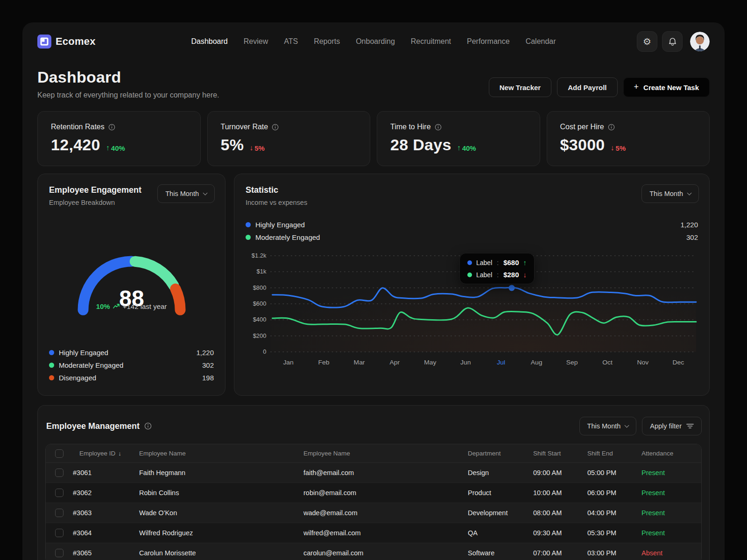 The width and height of the screenshot is (747, 560). Describe the element at coordinates (520, 87) in the screenshot. I see `new-tracker-button: New Tracker` at that location.